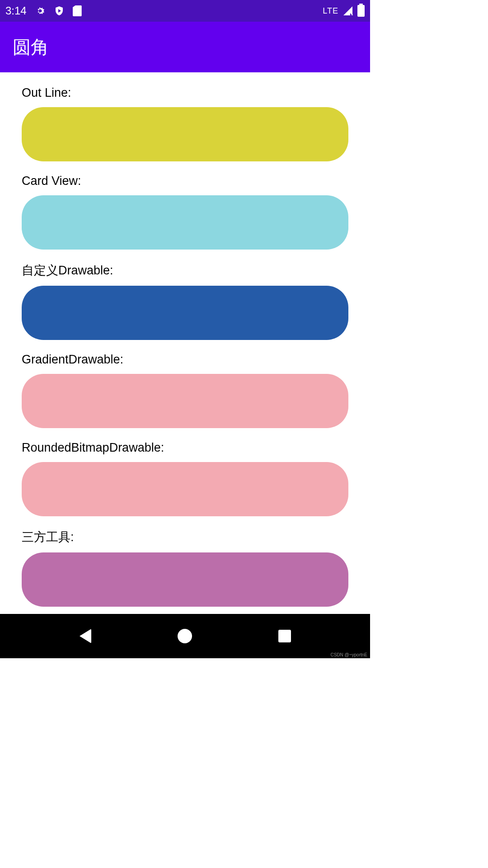  What do you see at coordinates (31, 47) in the screenshot?
I see `app-title: 圆角` at bounding box center [31, 47].